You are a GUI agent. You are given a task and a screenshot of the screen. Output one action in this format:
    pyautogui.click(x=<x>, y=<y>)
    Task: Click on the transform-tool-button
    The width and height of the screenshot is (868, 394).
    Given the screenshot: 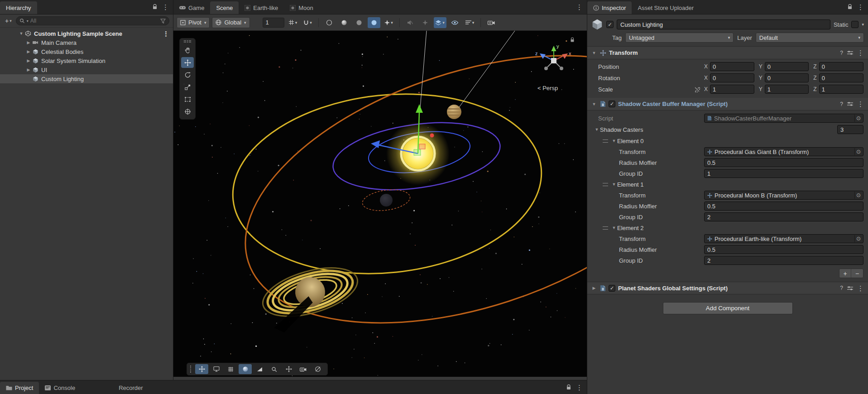 What is the action you would take?
    pyautogui.click(x=187, y=111)
    